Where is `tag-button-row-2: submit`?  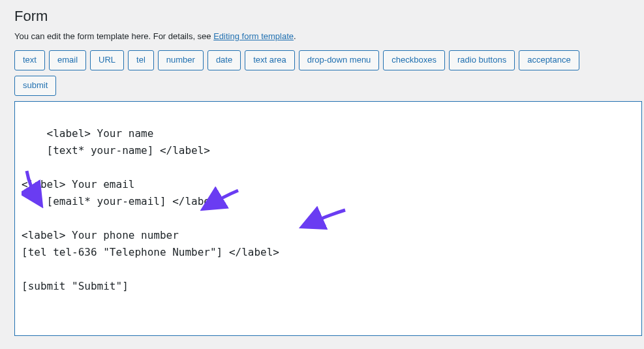 tag-button-row-2: submit is located at coordinates (322, 86).